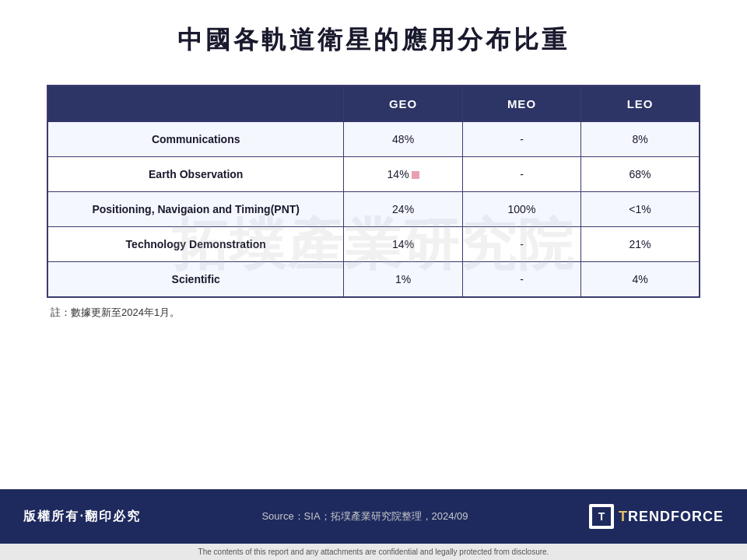 Image resolution: width=747 pixels, height=560 pixels. What do you see at coordinates (374, 313) in the screenshot?
I see `footnote: 註：數據更新至2024年1月。` at bounding box center [374, 313].